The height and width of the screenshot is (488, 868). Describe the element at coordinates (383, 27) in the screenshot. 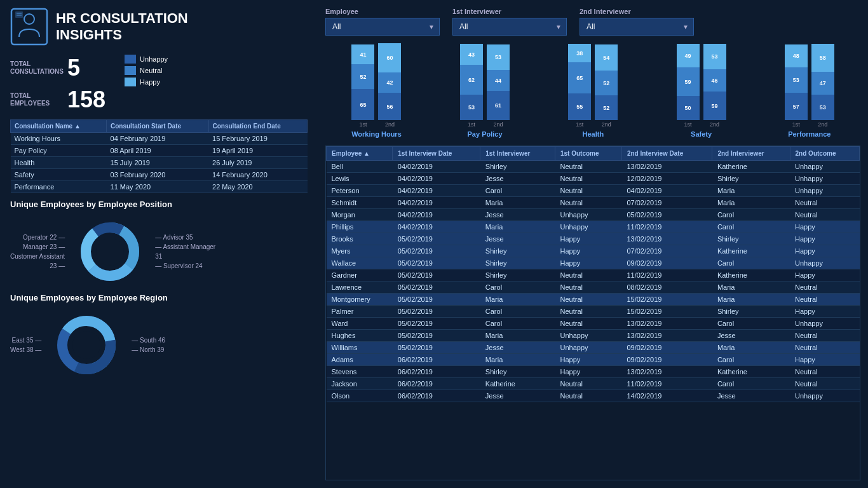

I see `employee-select: All` at that location.